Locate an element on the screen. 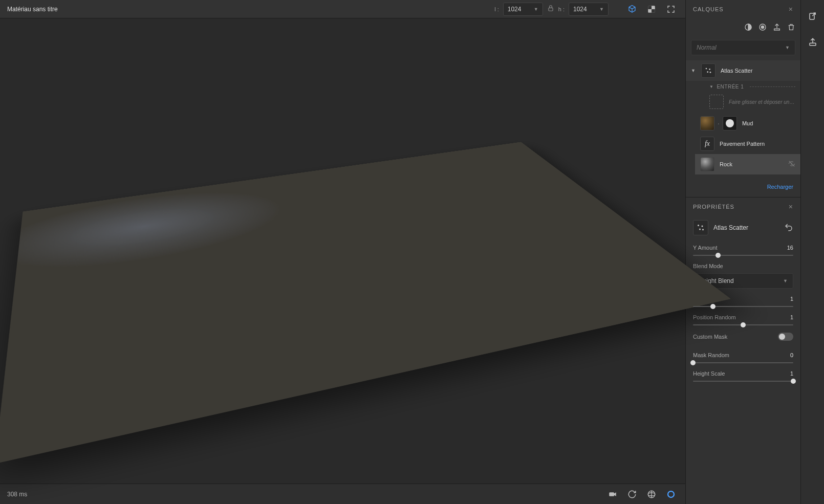  environment-button is located at coordinates (652, 494).